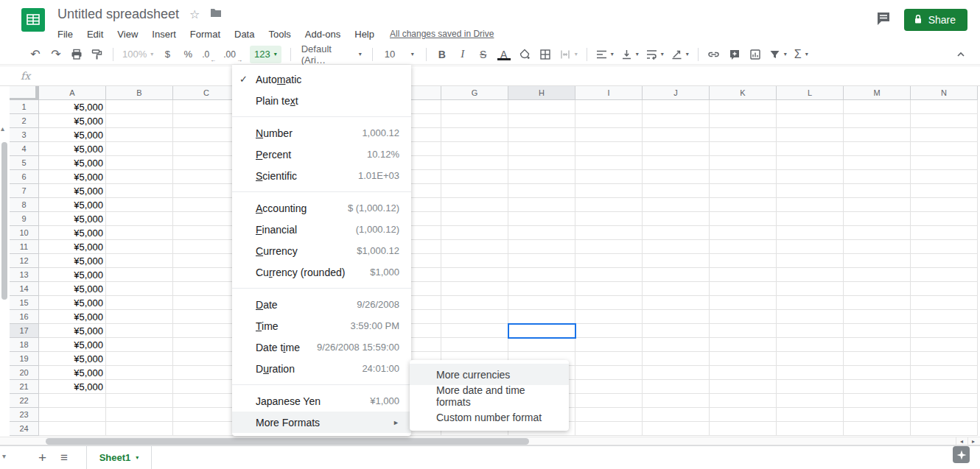 This screenshot has width=980, height=469. What do you see at coordinates (24, 289) in the screenshot?
I see `row-header-14: 14` at bounding box center [24, 289].